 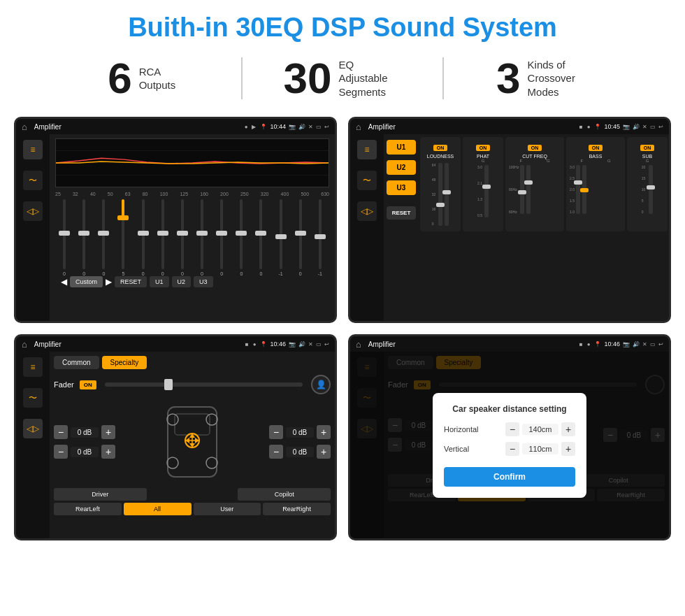 I want to click on home-icon-3: ⌂, so click(x=24, y=344).